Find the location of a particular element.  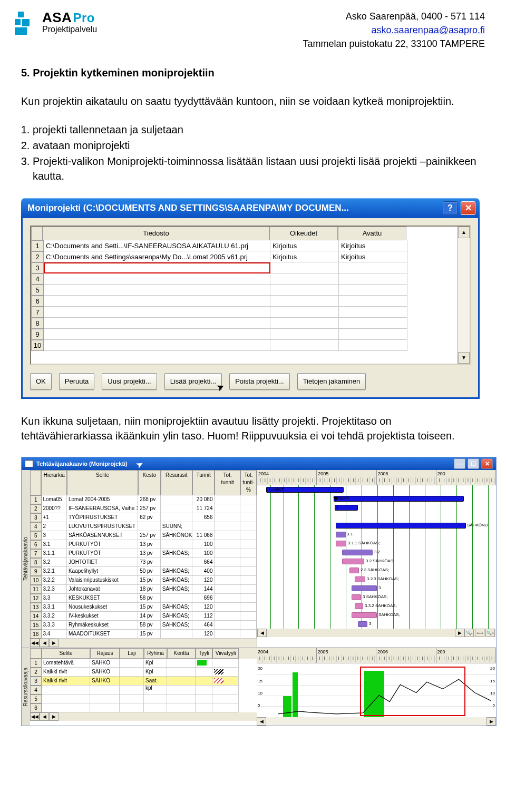

cell-resurssit: SUUNN; is located at coordinates (177, 527).